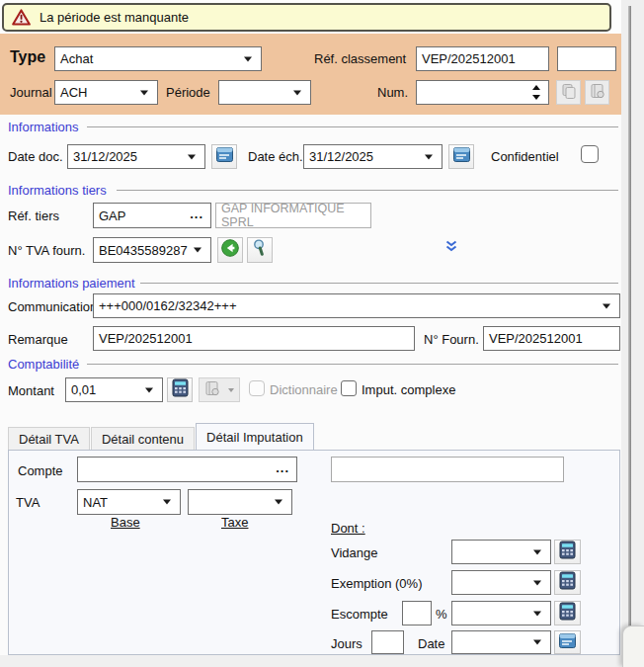  What do you see at coordinates (376, 583) in the screenshot?
I see `exemption-label: Exemption (0%)` at bounding box center [376, 583].